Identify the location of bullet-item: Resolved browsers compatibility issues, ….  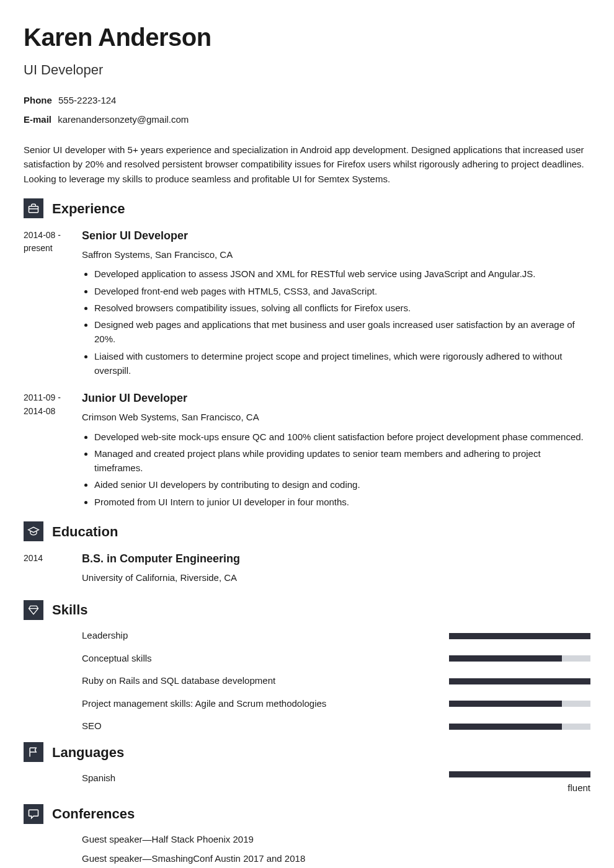
(342, 308).